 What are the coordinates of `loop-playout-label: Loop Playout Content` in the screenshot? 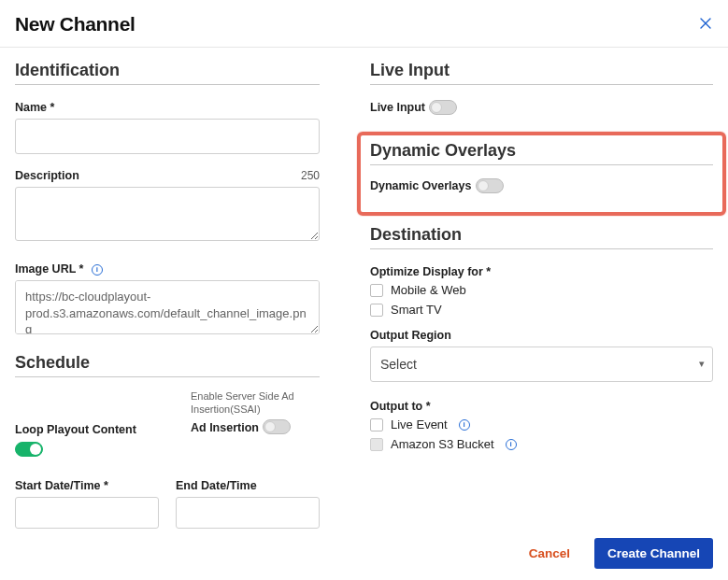 It's located at (76, 430).